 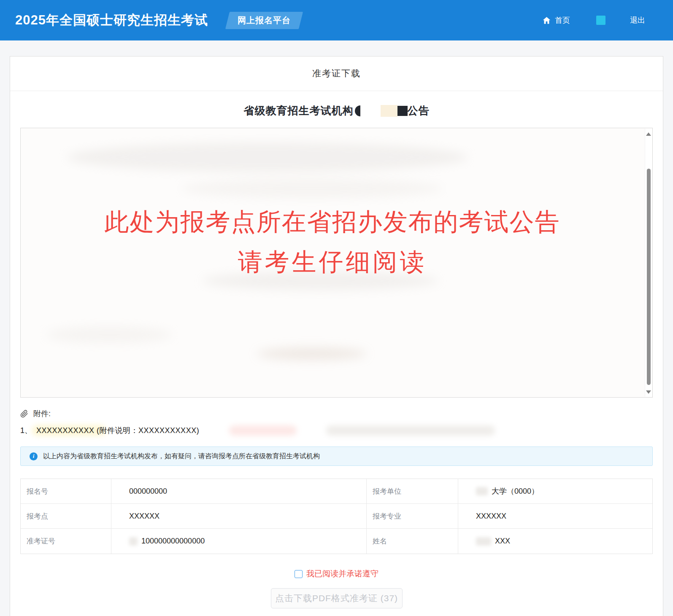 I want to click on field-label-baokaozhuanye: 报考专业, so click(x=413, y=516).